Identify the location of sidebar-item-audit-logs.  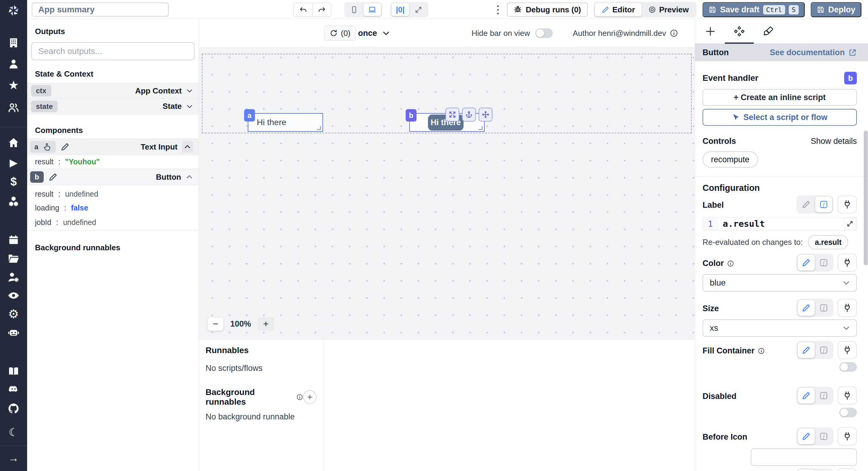
(13, 295).